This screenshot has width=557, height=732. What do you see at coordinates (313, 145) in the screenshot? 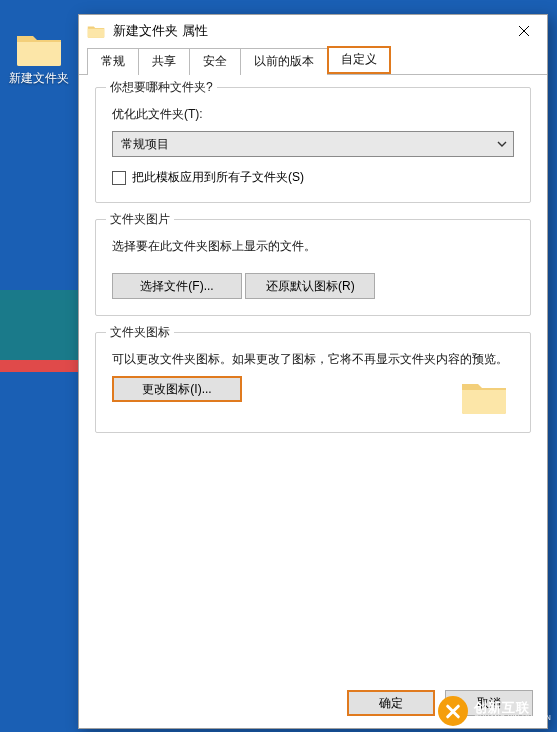
I see `group-folder-type: 你想要哪种文件夹? 优化此文件夹(T): 常规项目 把此模板应用到所有子文件夹(…` at bounding box center [313, 145].